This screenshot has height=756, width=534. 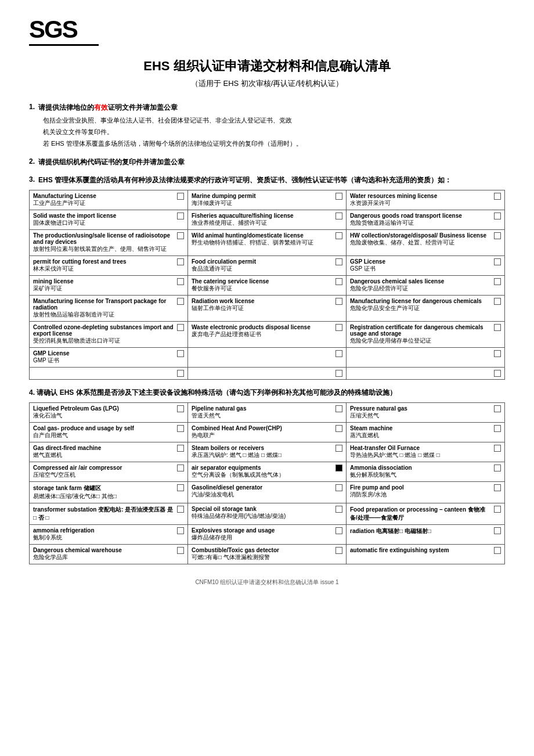 I want to click on table-cell: HW collection/storage/disposal/ Business…, so click(x=426, y=243).